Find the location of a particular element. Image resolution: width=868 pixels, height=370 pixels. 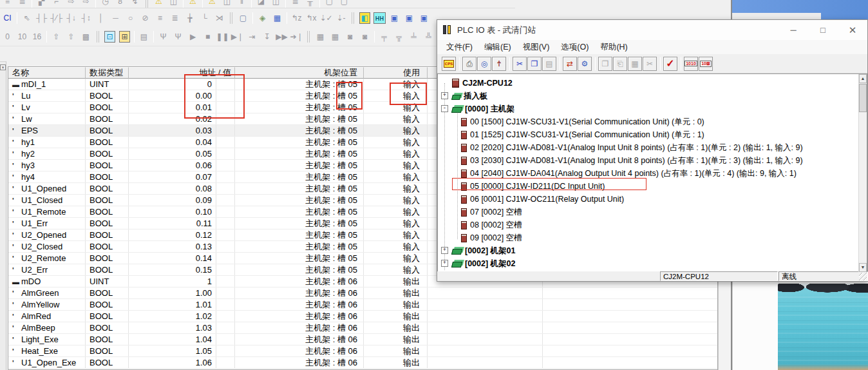

scan-run-icon: ➔❘ is located at coordinates (296, 37).